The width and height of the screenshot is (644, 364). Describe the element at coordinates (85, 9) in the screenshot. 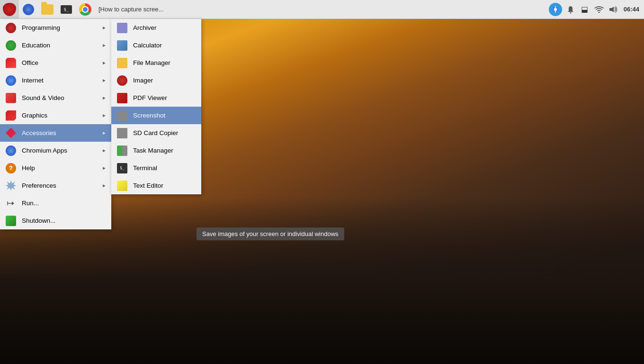

I see `chromium-taskbar-button` at that location.